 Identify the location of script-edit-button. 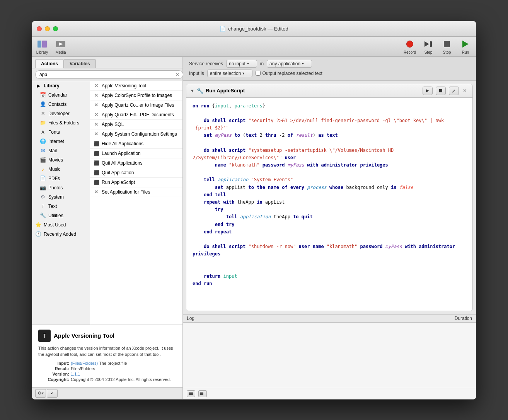
(454, 91).